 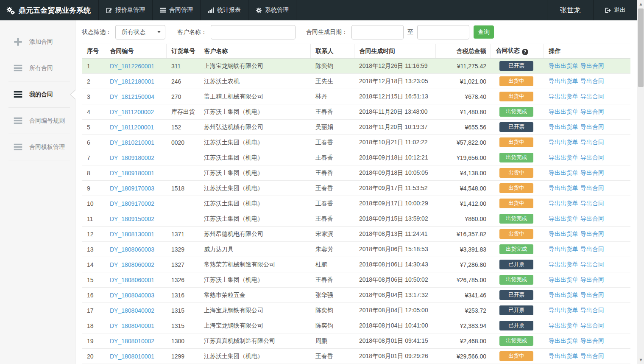 I want to click on table-row: 11 DY_1809150002 江苏沃土集团（机电） 王春香 2018年09月…, so click(x=356, y=219).